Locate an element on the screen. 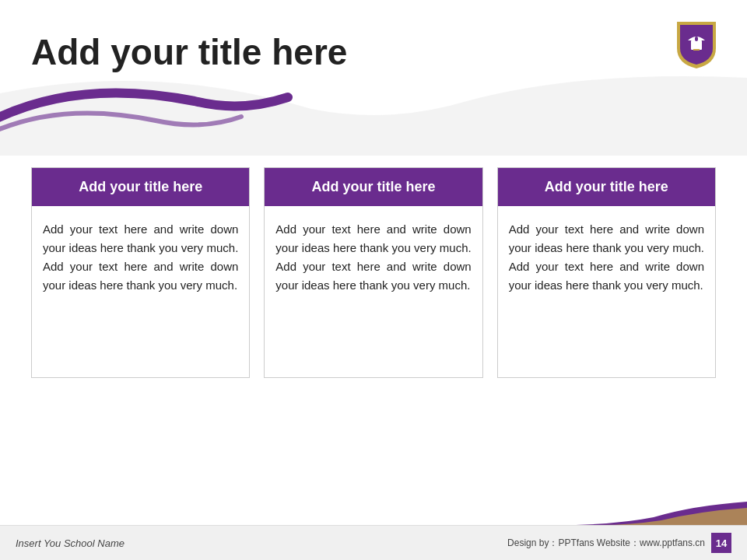 This screenshot has height=560, width=747. page-number: 14 is located at coordinates (721, 543).